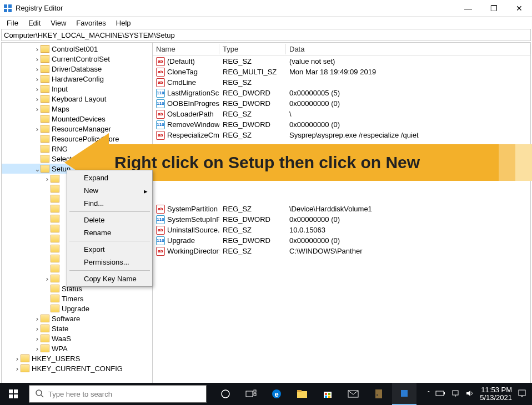  I want to click on value-row: 110SystemSetupInP...REG_DWORD0x00000000 …, so click(342, 220).